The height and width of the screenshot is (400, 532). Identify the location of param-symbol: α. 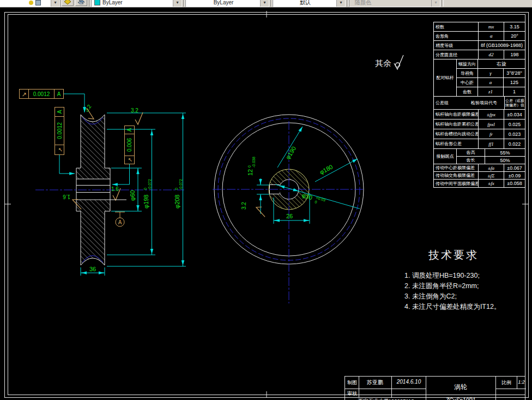
(492, 36).